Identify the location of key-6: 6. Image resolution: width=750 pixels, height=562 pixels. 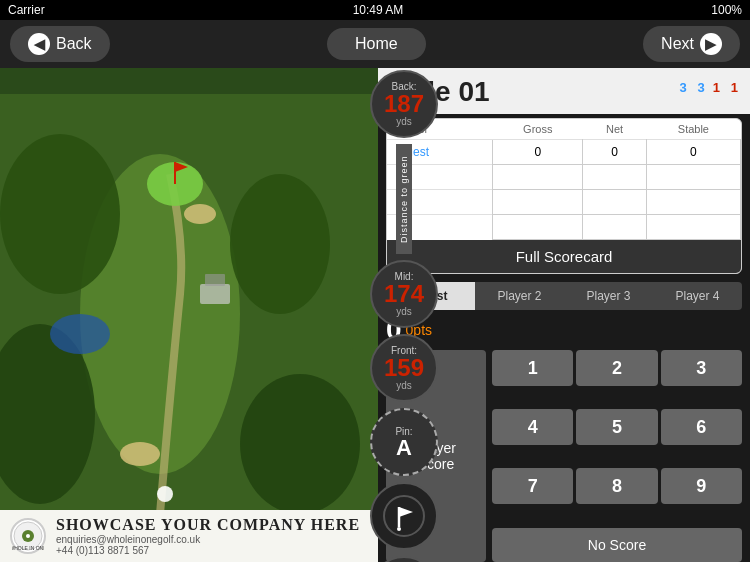
(702, 427).